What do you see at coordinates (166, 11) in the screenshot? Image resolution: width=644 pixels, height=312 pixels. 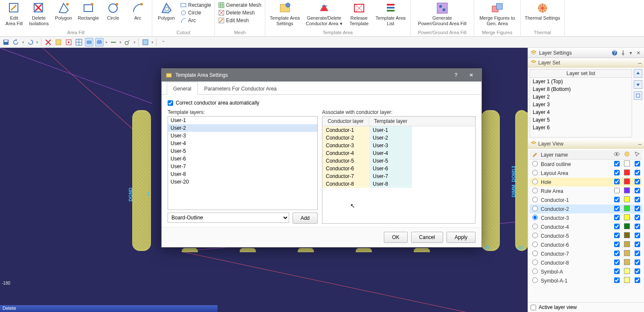 I see `cutout-polygon-button: Polygon` at bounding box center [166, 11].